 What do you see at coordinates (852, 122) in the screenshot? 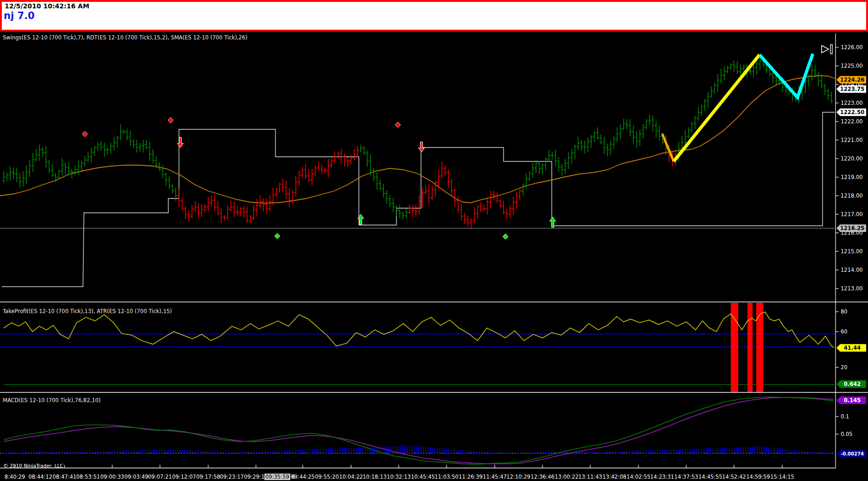
I see `axis-tick-label: 1222.00` at bounding box center [852, 122].